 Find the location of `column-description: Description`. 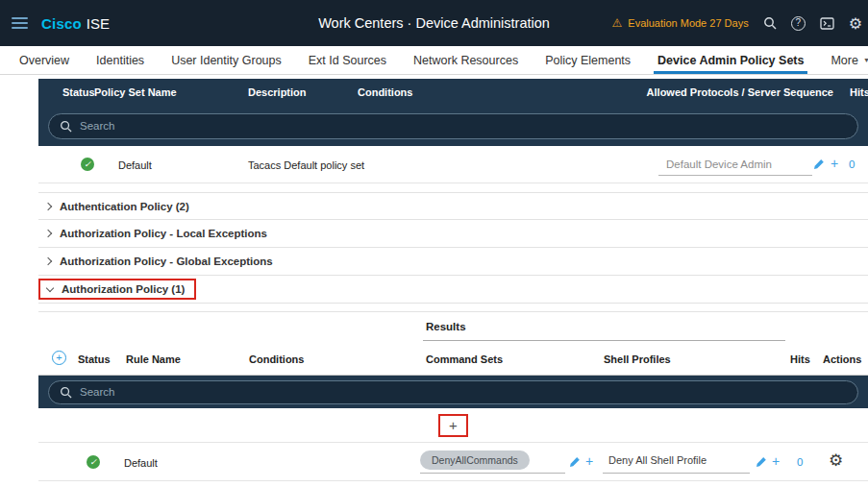

column-description: Description is located at coordinates (277, 92).